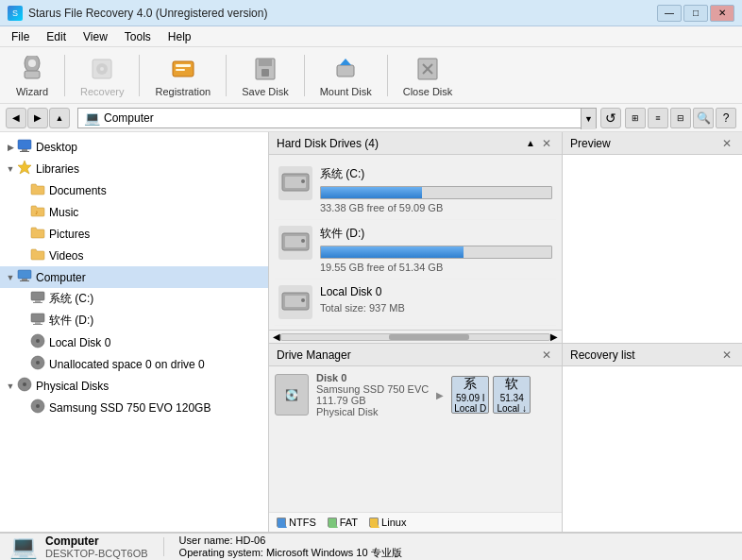 The image size is (742, 560). I want to click on center-panel-expand: ▲, so click(531, 144).